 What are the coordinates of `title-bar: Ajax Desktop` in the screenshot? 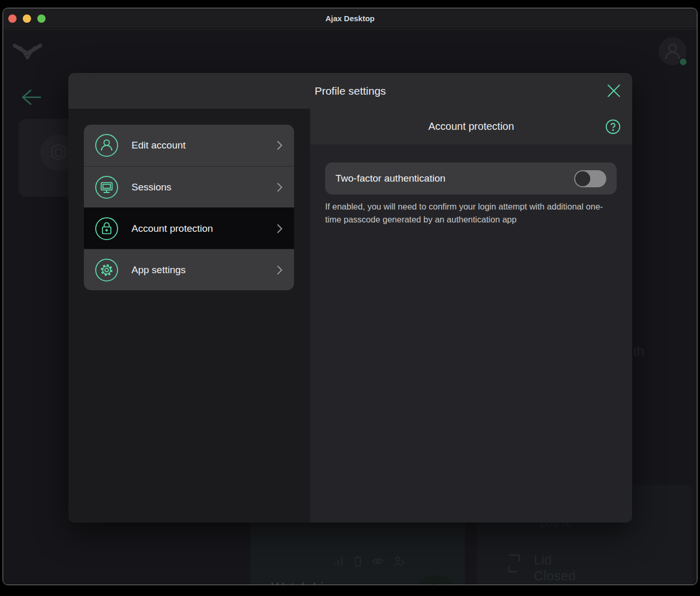 It's located at (350, 19).